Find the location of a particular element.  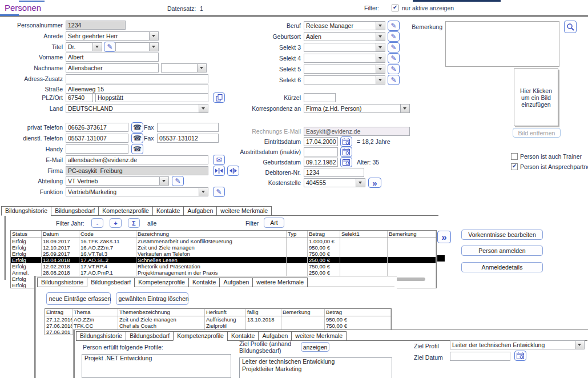

person-photo-placeholder: Hier Klicken um ein Bild einzufügen is located at coordinates (536, 97).